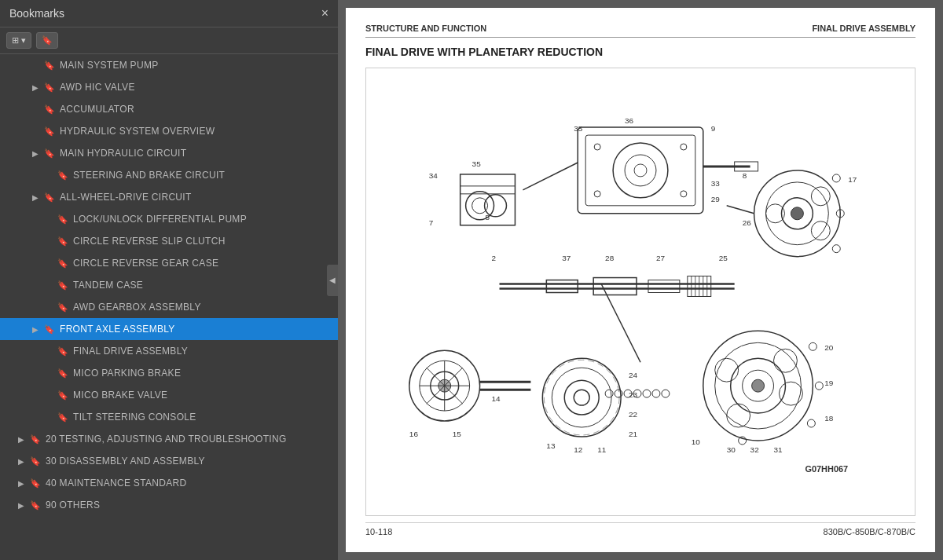  What do you see at coordinates (864, 28) in the screenshot?
I see `page-header-right: FINAL DRIVE ASSEMBLY` at bounding box center [864, 28].